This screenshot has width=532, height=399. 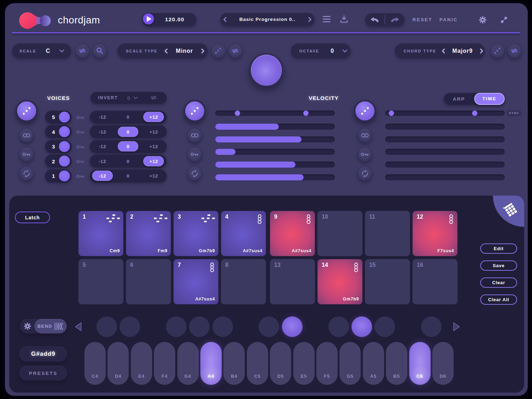 I want to click on white-key-A4: A4, so click(x=211, y=364).